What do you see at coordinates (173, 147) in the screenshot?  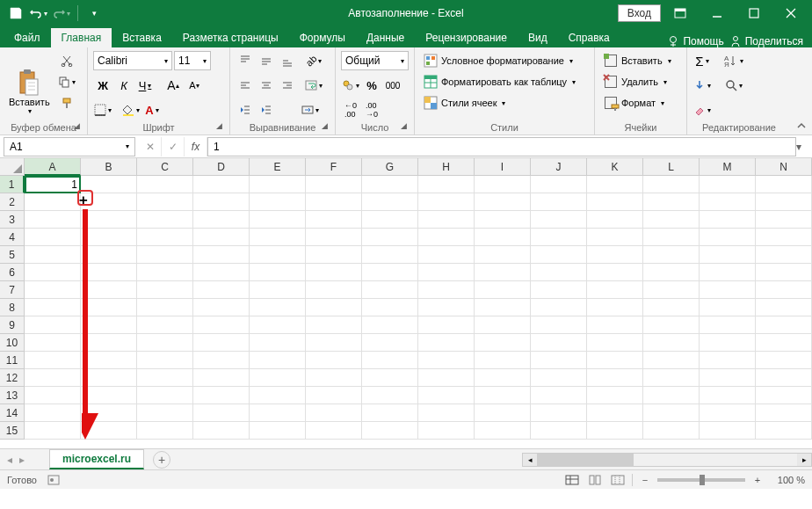 I see `enter-formula-button: ✓` at bounding box center [173, 147].